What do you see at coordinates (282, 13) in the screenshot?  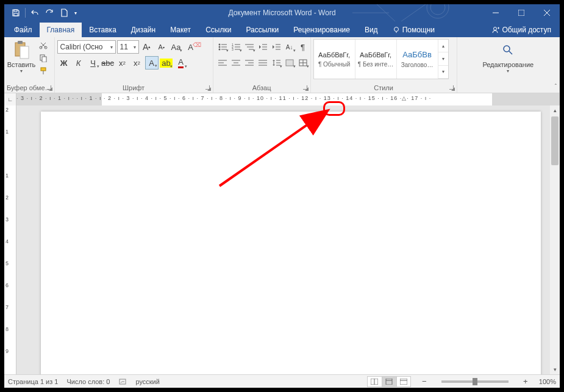 I see `title-bar: ▾ Документ Microsoft Word - Word` at bounding box center [282, 13].